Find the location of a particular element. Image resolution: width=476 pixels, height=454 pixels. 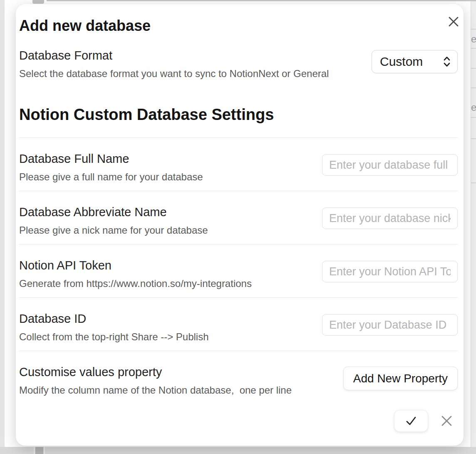

cancel-button is located at coordinates (446, 421).